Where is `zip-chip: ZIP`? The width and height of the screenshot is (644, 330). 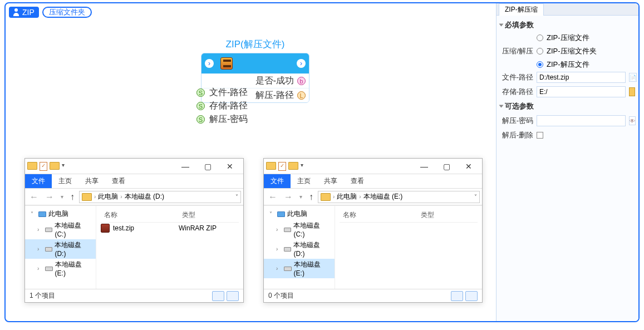 zip-chip: ZIP is located at coordinates (24, 12).